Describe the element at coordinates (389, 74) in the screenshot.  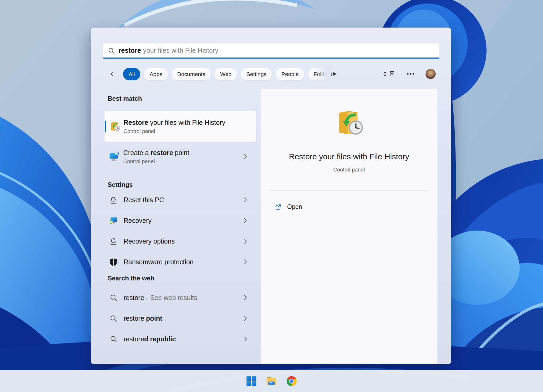
I see `rewards-button: 0` at that location.